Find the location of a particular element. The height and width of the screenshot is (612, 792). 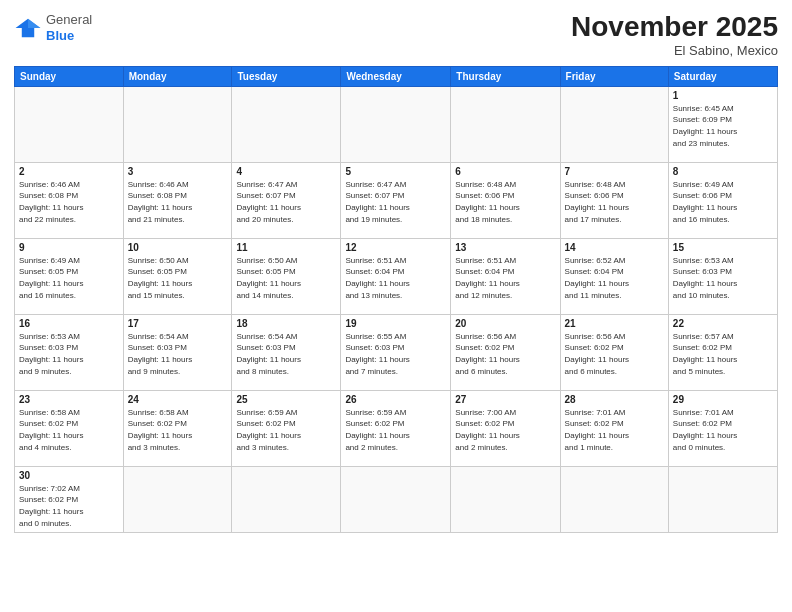

day-info: Sunrise: 6:47 AMSunset: 6:07 PMDaylight:… is located at coordinates (396, 202).